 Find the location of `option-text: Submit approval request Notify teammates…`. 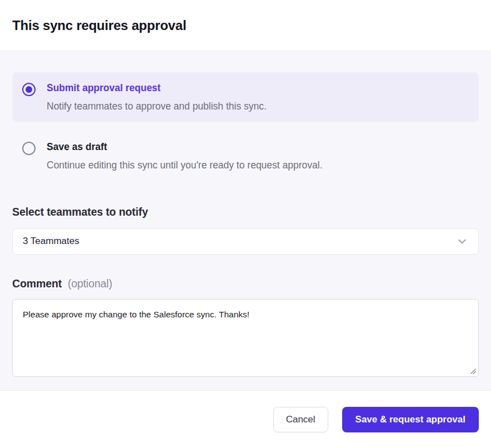

option-text: Submit approval request Notify teammates… is located at coordinates (157, 97).